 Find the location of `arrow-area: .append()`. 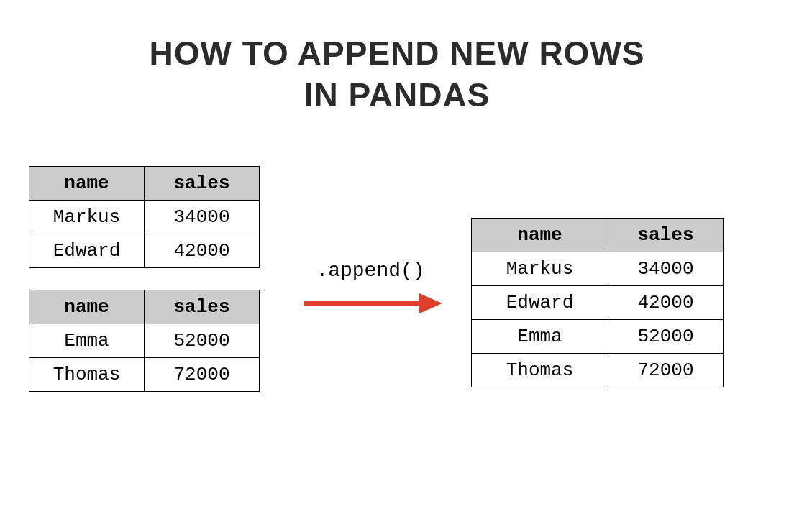

arrow-area: .append() is located at coordinates (370, 289).